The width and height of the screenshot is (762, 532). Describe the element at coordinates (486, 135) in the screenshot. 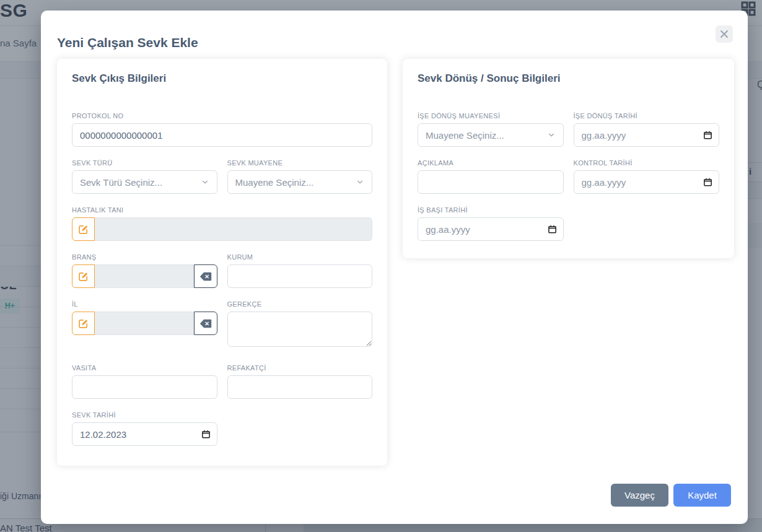

I see `ise-donus-muayenesi-value: Muayene Seçiniz...` at that location.